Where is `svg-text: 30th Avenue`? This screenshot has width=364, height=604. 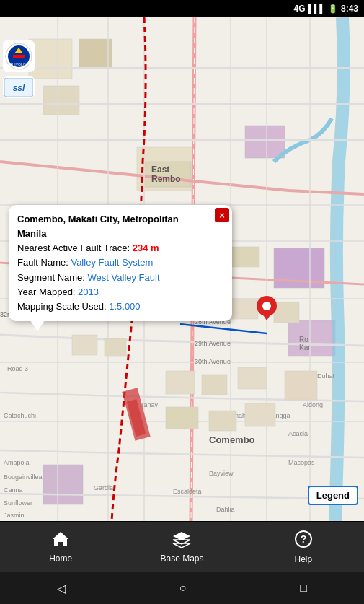 svg-text: 30th Avenue is located at coordinates (213, 362).